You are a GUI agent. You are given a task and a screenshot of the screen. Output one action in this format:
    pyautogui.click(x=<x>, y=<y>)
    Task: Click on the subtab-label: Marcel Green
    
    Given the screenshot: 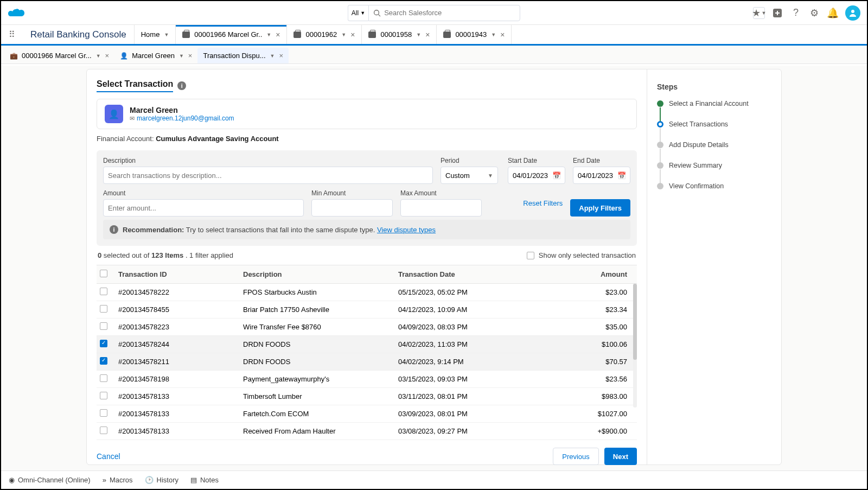 What is the action you would take?
    pyautogui.click(x=153, y=55)
    